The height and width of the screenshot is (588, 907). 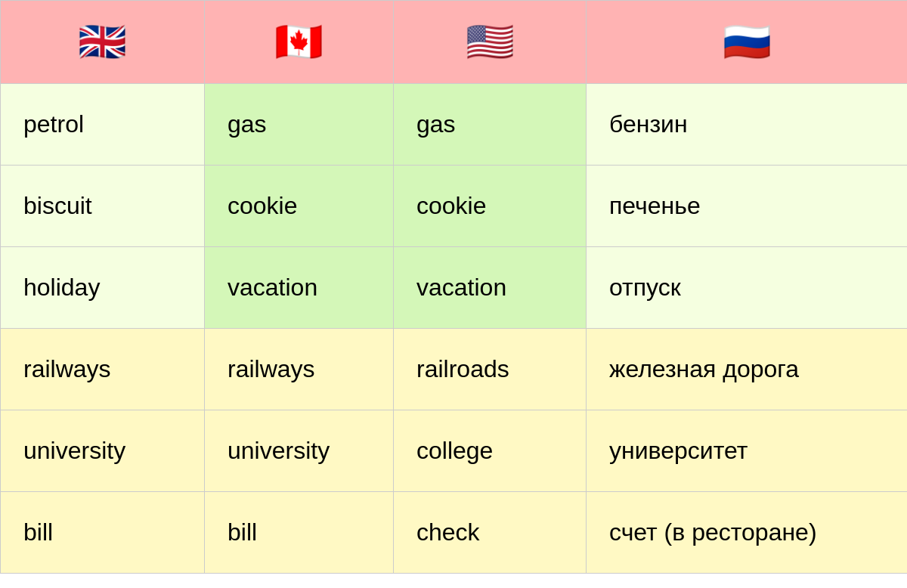 What do you see at coordinates (747, 42) in the screenshot?
I see `header-col4: 🇷🇺` at bounding box center [747, 42].